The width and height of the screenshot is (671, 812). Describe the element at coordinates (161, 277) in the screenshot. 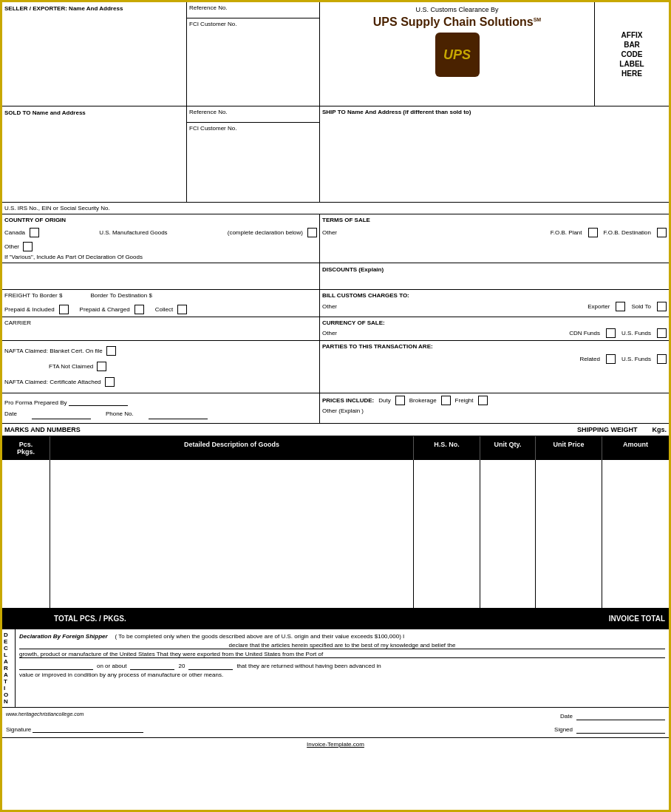

I see `discounts-left` at that location.